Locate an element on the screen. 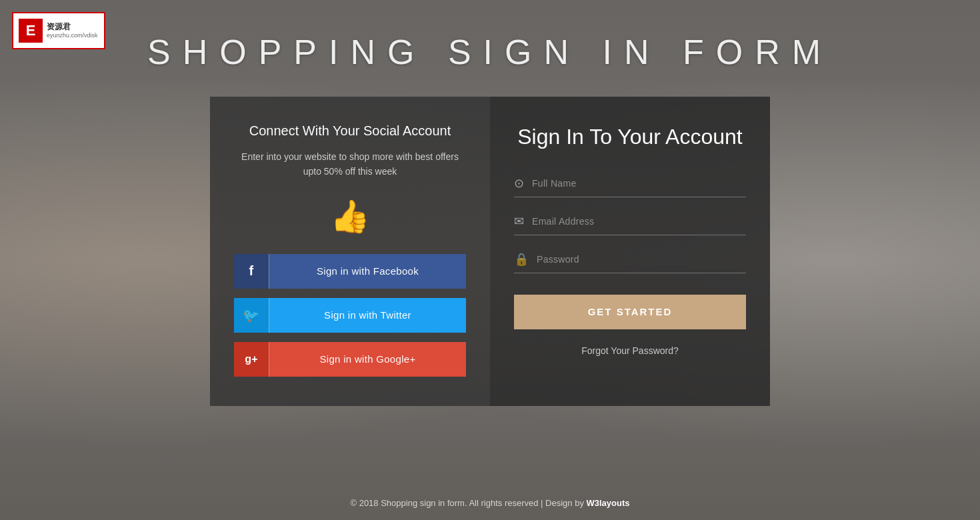 The height and width of the screenshot is (520, 980). fullname-input-group: ⊙ is located at coordinates (630, 185).